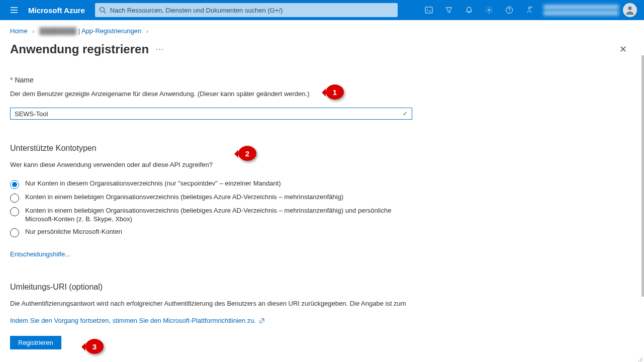  What do you see at coordinates (211, 114) in the screenshot?
I see `name-input-wrap: ✓` at bounding box center [211, 114].